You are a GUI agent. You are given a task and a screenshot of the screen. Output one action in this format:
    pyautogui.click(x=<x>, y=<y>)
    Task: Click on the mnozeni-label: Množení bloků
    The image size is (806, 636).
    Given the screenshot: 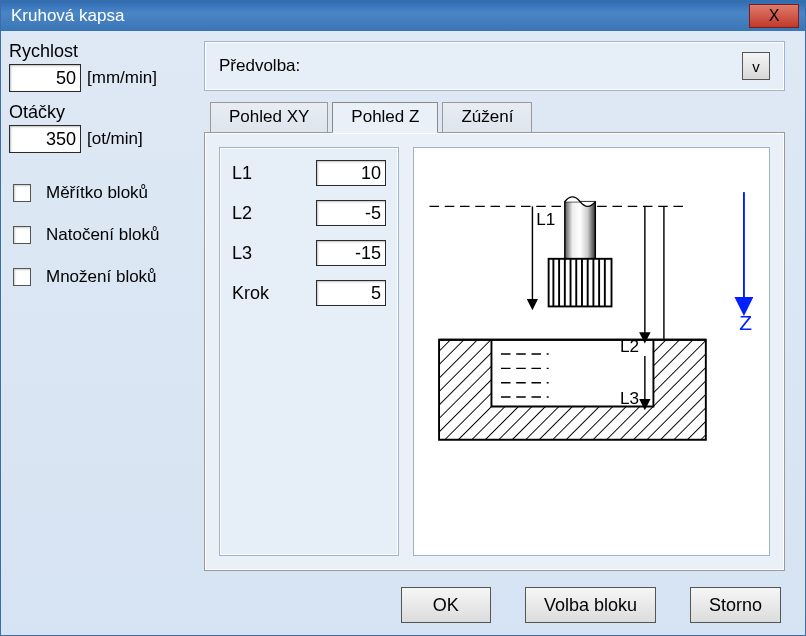 What is the action you would take?
    pyautogui.click(x=102, y=277)
    